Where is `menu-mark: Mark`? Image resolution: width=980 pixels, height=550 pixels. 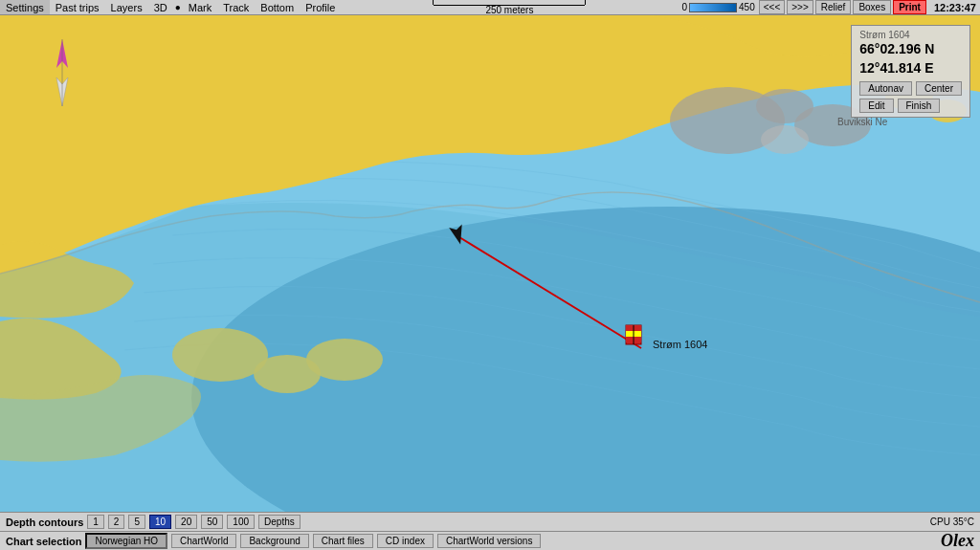 menu-mark: Mark is located at coordinates (200, 8).